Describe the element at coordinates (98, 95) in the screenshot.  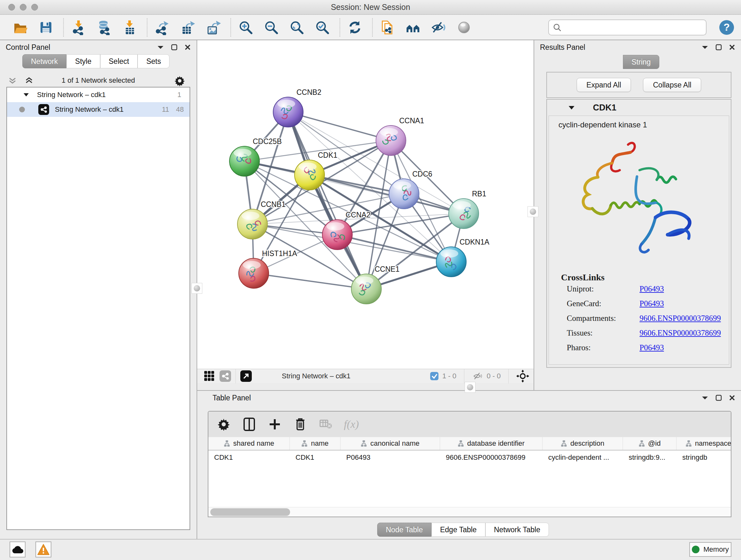
I see `network-collection-row: String Network – cdk1 1` at that location.